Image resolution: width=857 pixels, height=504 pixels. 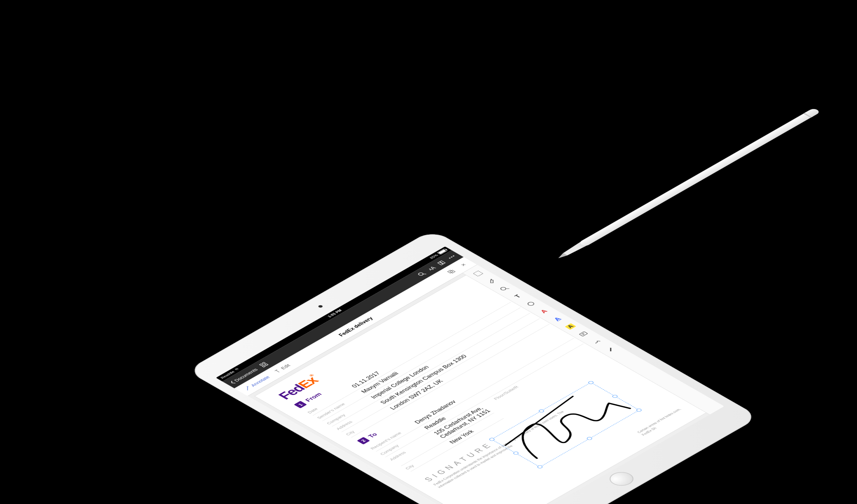 What do you see at coordinates (264, 365) in the screenshot?
I see `grid-icon` at bounding box center [264, 365].